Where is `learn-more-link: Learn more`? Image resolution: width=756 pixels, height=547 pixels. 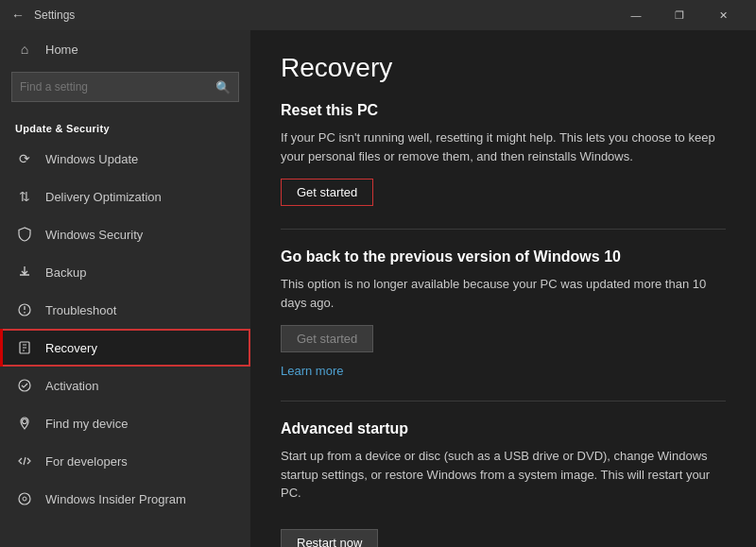
learn-more-link: Learn more is located at coordinates (312, 370).